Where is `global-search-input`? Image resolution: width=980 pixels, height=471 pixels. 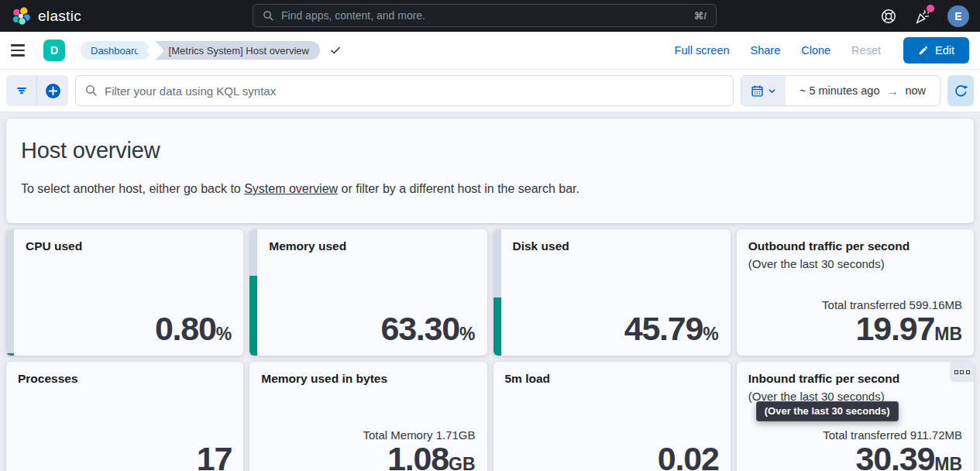
global-search-input is located at coordinates (484, 15).